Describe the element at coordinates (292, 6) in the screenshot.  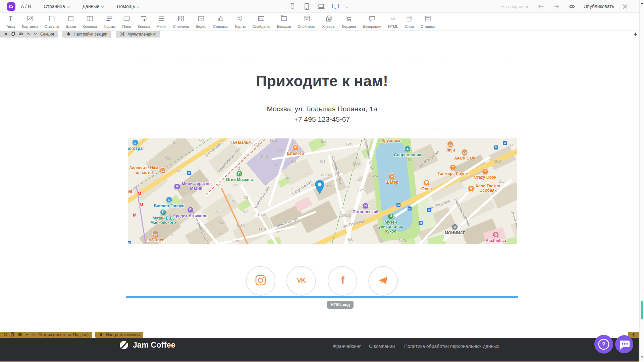
I see `device-phone-button` at that location.